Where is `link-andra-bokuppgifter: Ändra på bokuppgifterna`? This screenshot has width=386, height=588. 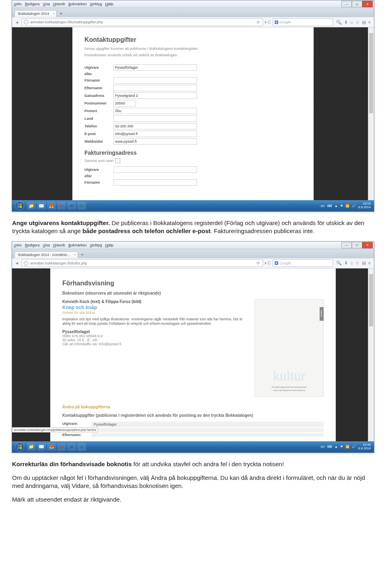 link-andra-bokuppgifter: Ändra på bokuppgifterna is located at coordinates (193, 407).